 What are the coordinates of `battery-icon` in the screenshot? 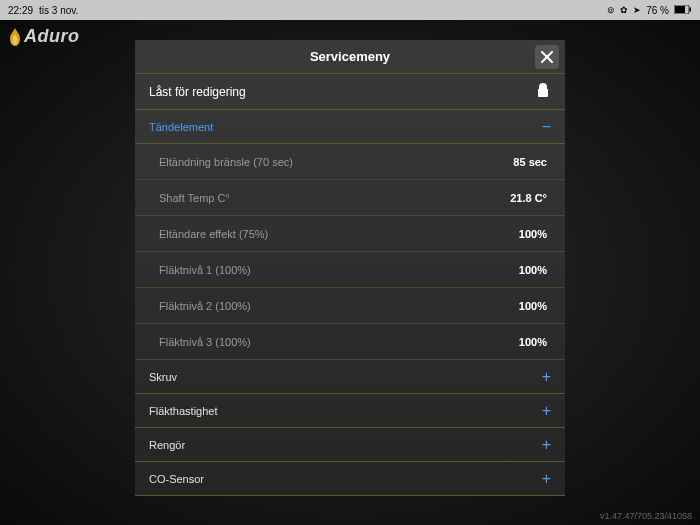 It's located at (683, 10).